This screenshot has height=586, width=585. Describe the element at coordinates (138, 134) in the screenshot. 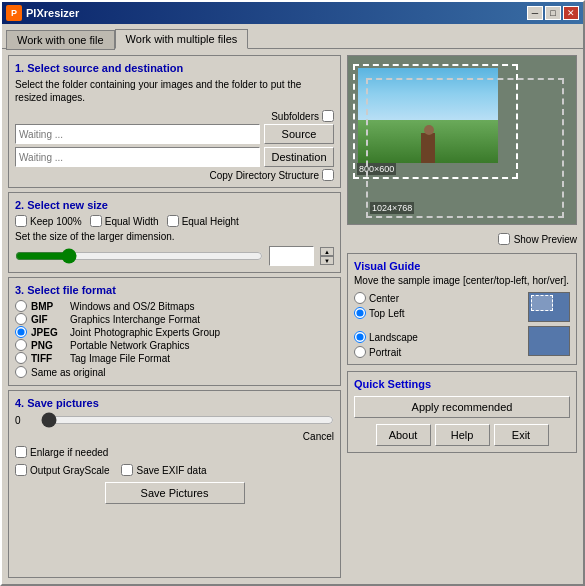

I see `source-path-input` at that location.